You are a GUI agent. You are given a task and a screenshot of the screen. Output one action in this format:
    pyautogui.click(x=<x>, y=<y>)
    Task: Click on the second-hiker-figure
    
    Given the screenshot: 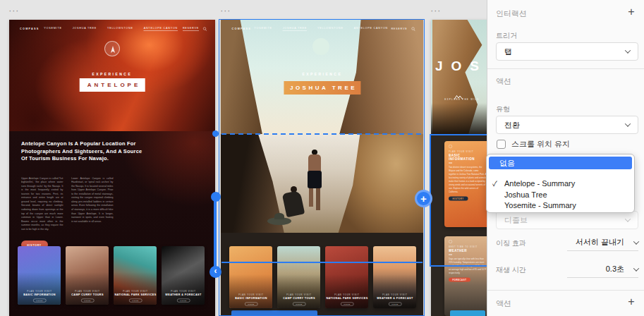 What is the action you would take?
    pyautogui.click(x=293, y=204)
    